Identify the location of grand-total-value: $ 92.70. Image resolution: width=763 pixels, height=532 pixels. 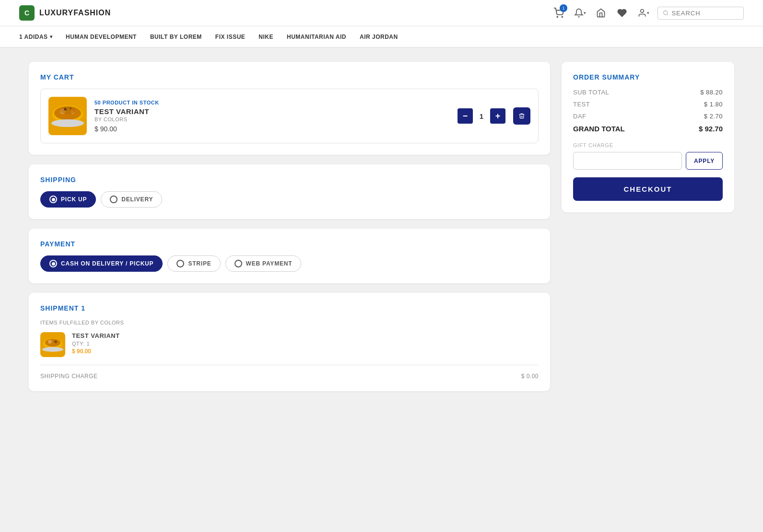
(711, 128).